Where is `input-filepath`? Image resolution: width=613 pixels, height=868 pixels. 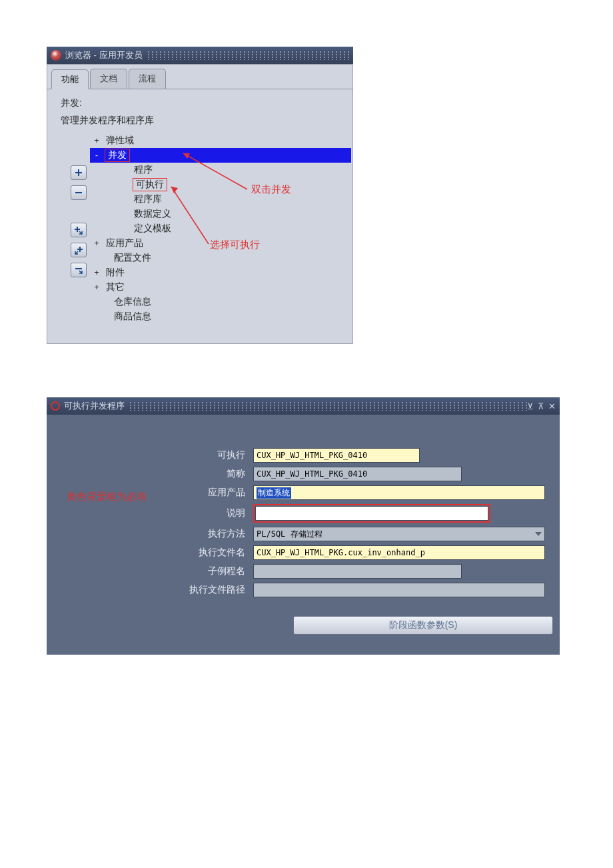 input-filepath is located at coordinates (399, 590).